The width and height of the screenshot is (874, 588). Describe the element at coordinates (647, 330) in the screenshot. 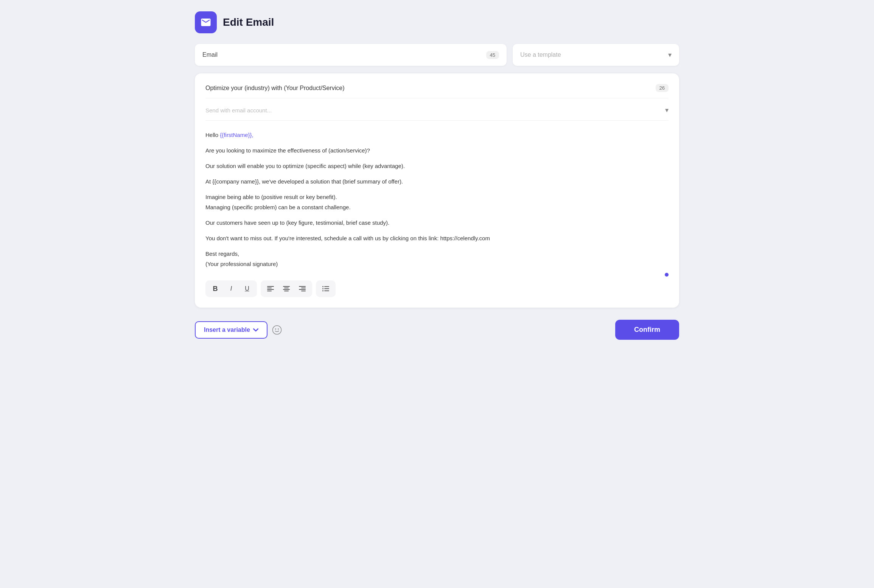

I see `confirm-button: Confirm` at that location.